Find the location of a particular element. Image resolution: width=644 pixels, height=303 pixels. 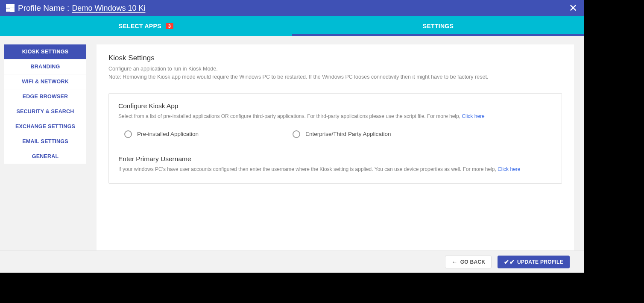

page-desc: Configure an application to run in Kiosk… is located at coordinates (335, 69).